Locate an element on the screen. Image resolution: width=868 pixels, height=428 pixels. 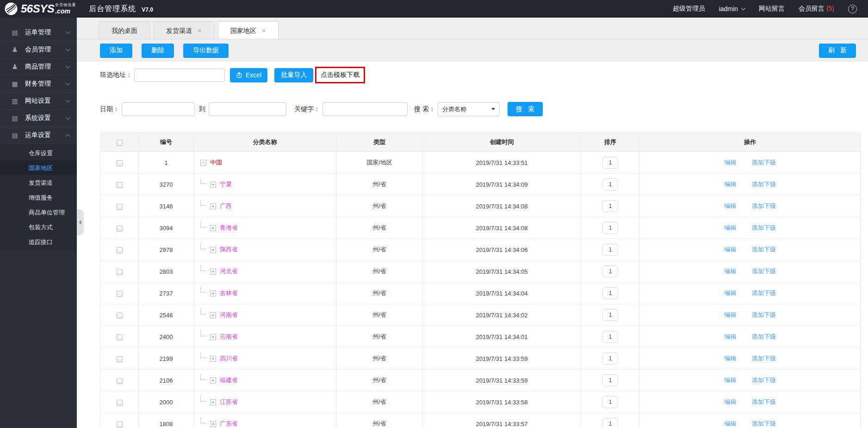
member-messages-link: 会员留言(5) is located at coordinates (816, 9).